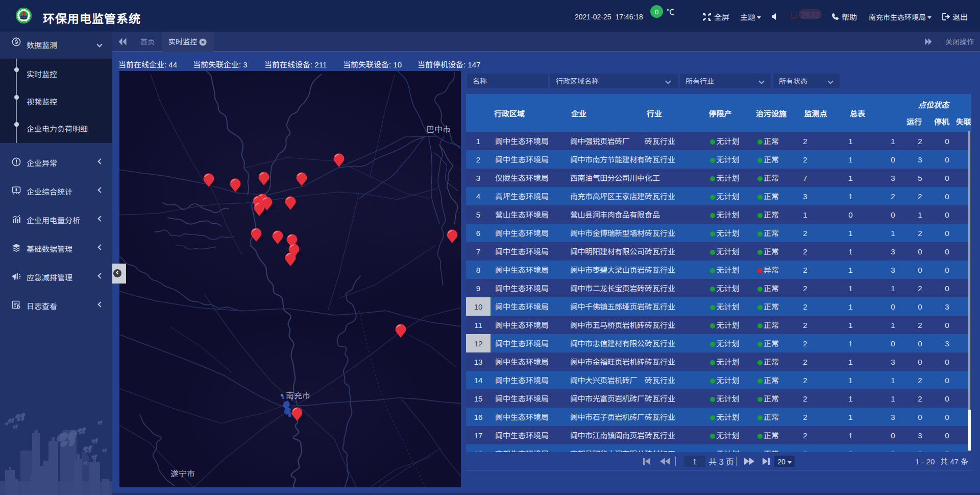  Describe the element at coordinates (298, 395) in the screenshot. I see `svg-text: 南充市` at that location.